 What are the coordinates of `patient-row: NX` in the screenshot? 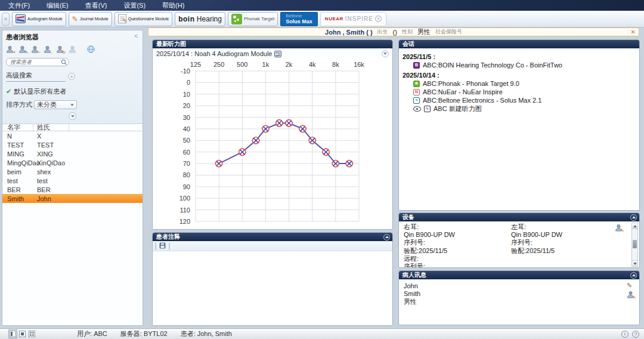 It's located at (73, 136).